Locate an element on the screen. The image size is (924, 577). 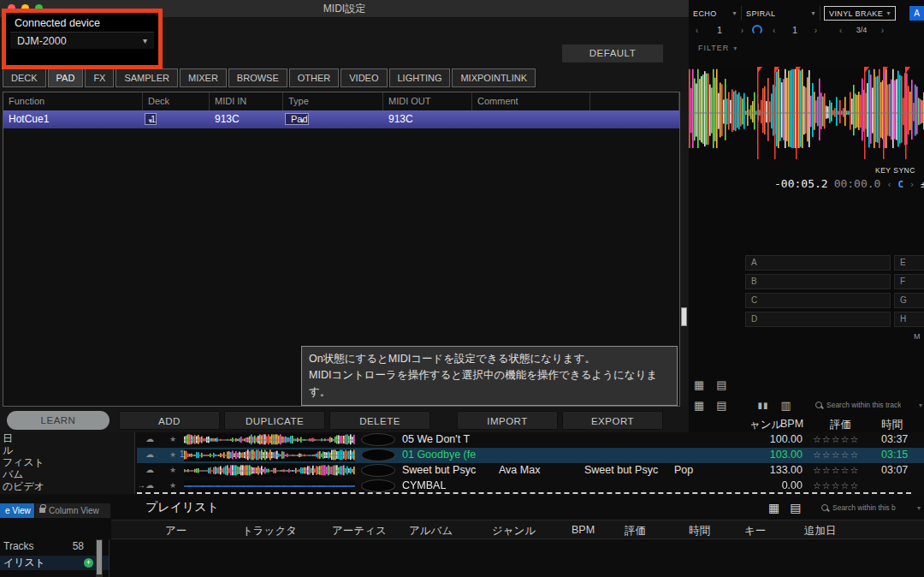
connected-device-dropdown: DJM-2000 ▾ is located at coordinates (82, 40).